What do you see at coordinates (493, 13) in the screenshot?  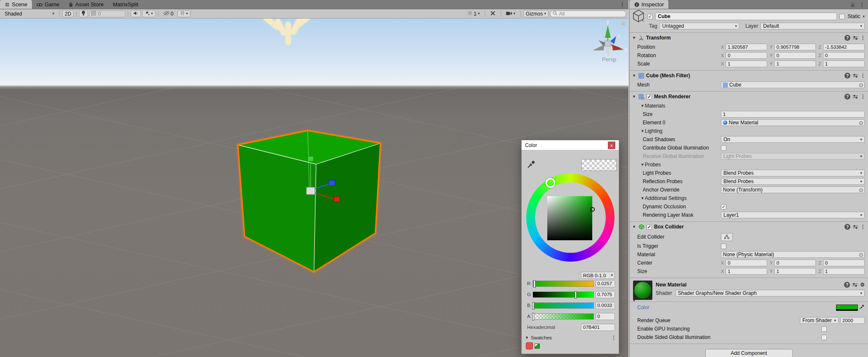 I see `tool-settings-button` at bounding box center [493, 13].